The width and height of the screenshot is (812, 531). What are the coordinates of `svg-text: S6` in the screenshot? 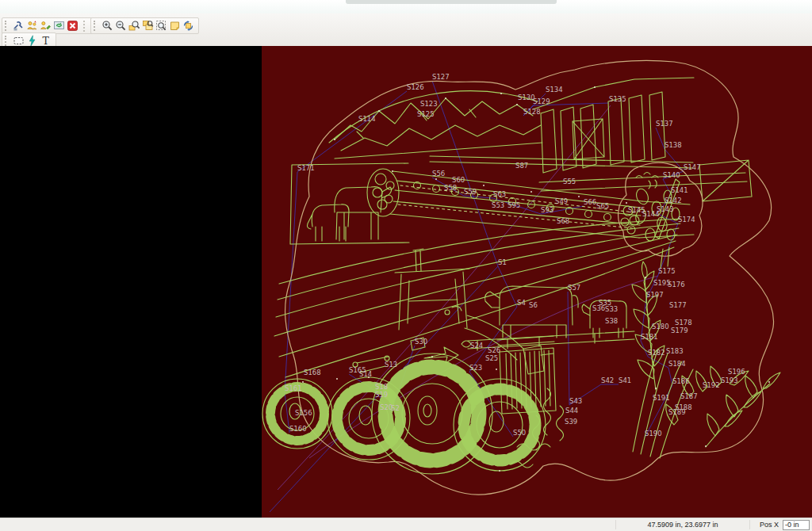 It's located at (533, 305).